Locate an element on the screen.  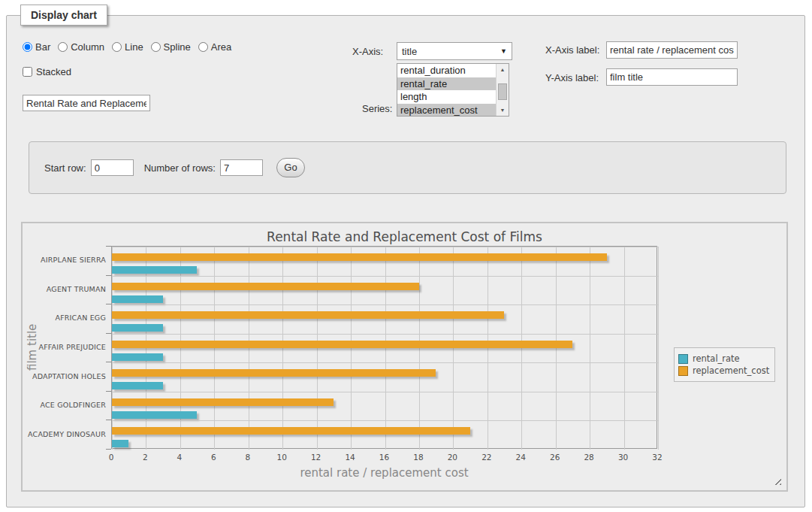
num-rows-input is located at coordinates (242, 168).